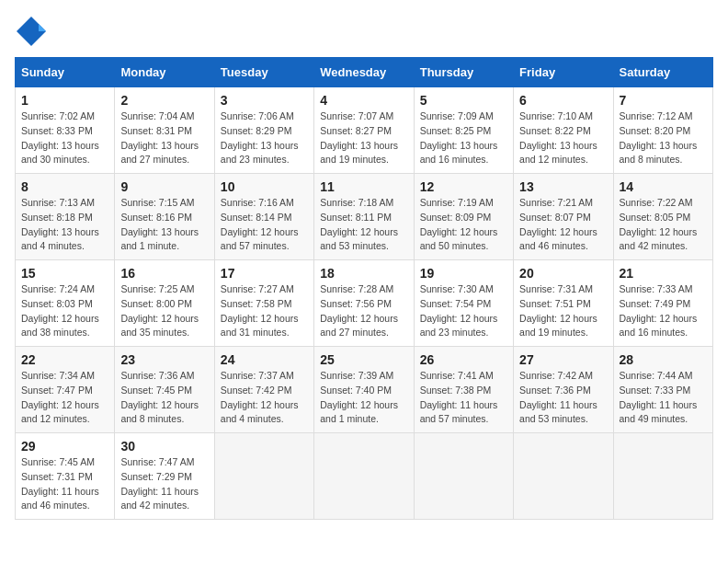  I want to click on day-number: 14, so click(664, 187).